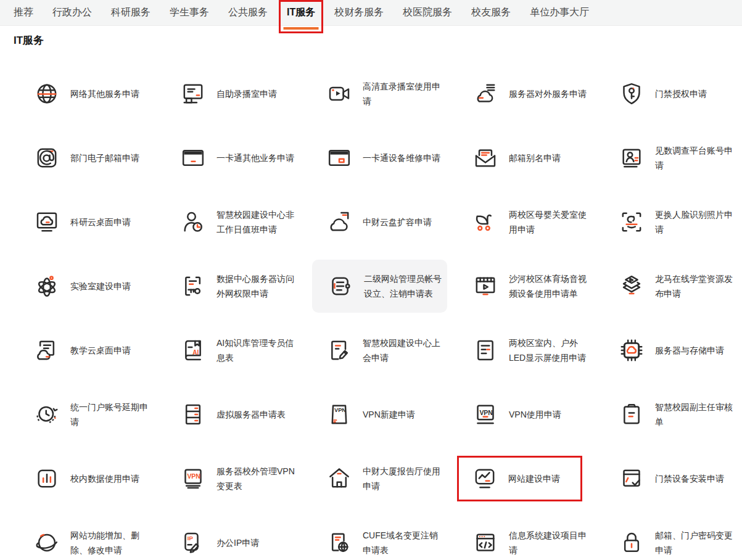  Describe the element at coordinates (485, 158) in the screenshot. I see `envelope-icon` at that location.